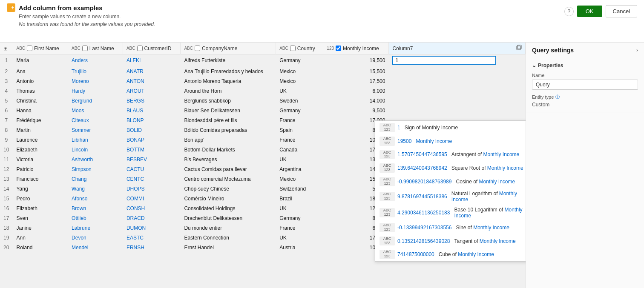 This screenshot has width=644, height=288. What do you see at coordinates (300, 140) in the screenshot?
I see `country-cell: France` at bounding box center [300, 140].